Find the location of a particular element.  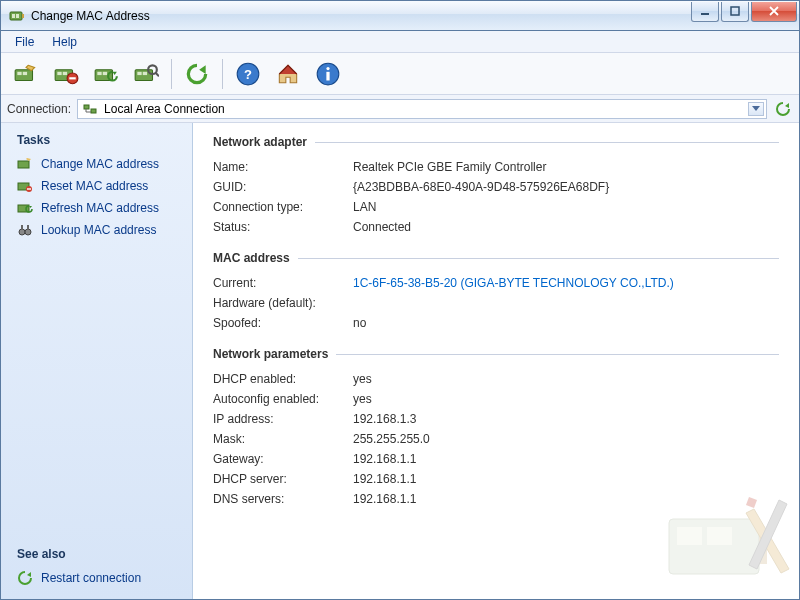

value-guid: {A23BDBBA-68E0-490A-9D48-575926EA68DF} is located at coordinates (566, 187).